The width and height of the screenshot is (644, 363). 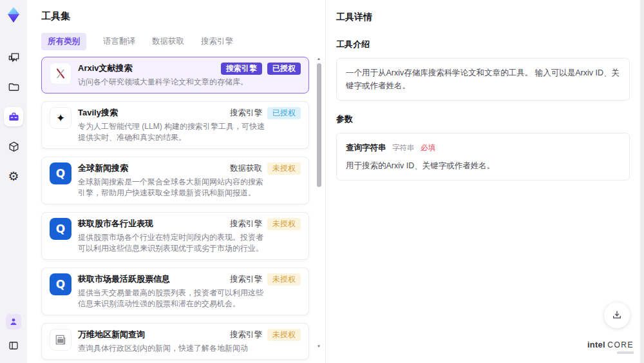 What do you see at coordinates (116, 223) in the screenshot?
I see `tool-title: 获取股市各行业表现` at bounding box center [116, 223].